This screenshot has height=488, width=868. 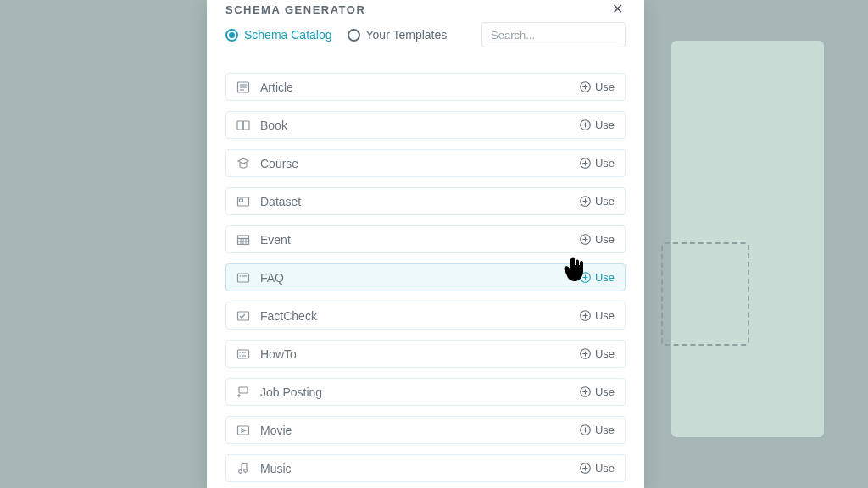 What do you see at coordinates (420, 392) in the screenshot?
I see `schema-label: Job Posting` at bounding box center [420, 392].